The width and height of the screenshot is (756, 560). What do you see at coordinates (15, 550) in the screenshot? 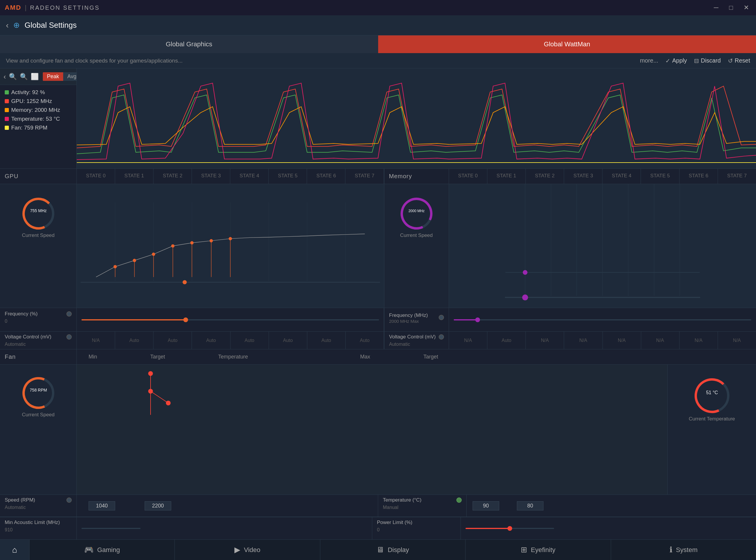
I see `home-icon: ⌂` at bounding box center [15, 550].